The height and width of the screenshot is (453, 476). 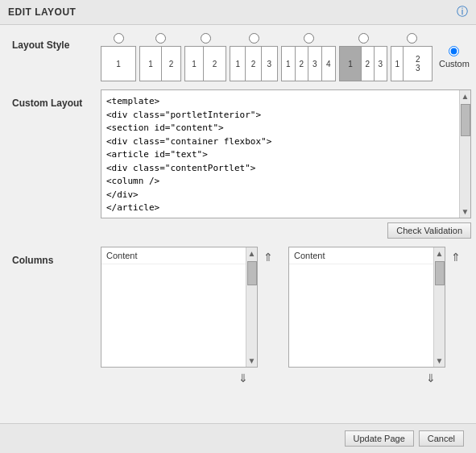 I want to click on layout-option-6: 1 2 3, so click(x=363, y=57).